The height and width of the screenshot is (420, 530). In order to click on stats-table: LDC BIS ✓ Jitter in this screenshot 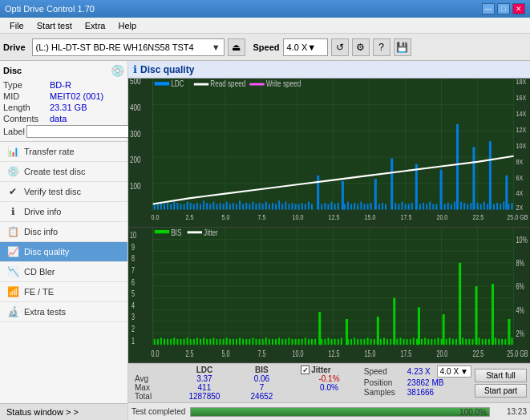, I will do `click(246, 383)`.